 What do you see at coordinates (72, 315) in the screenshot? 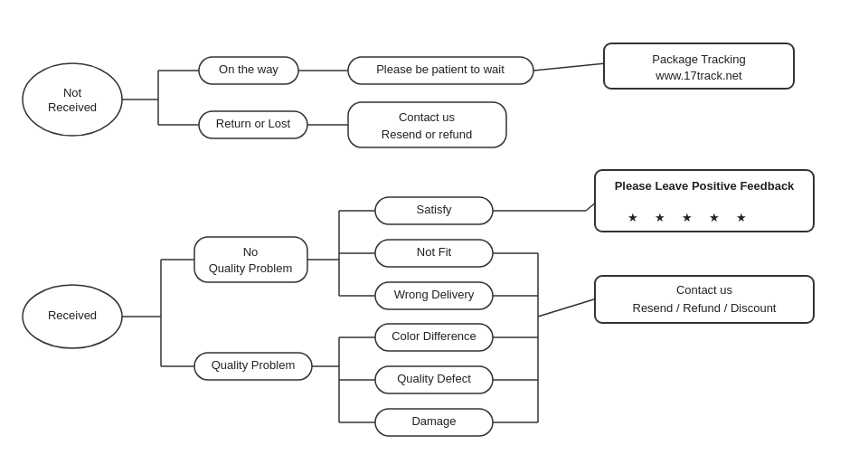
I see `received-label: Received` at bounding box center [72, 315].